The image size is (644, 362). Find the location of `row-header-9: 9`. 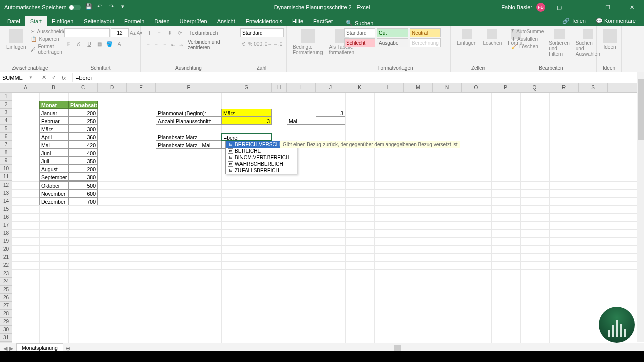

row-header-9: 9 is located at coordinates (6, 161).